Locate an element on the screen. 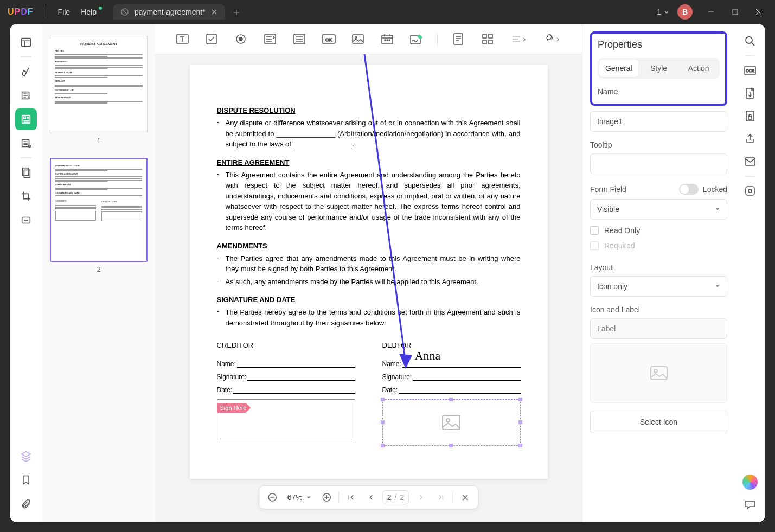  email-button is located at coordinates (750, 162).